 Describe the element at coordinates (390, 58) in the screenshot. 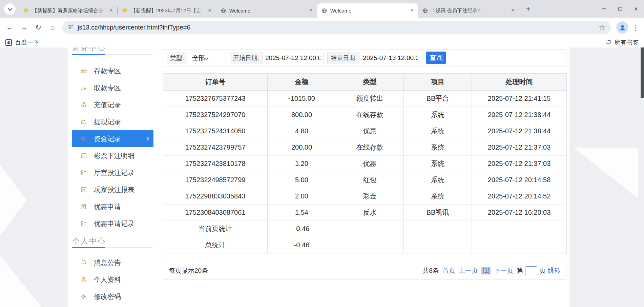

I see `end-date-input` at that location.